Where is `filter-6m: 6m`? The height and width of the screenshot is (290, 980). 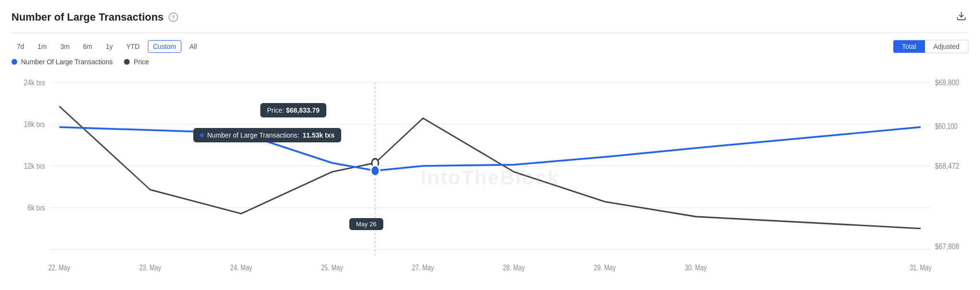 filter-6m: 6m is located at coordinates (87, 46).